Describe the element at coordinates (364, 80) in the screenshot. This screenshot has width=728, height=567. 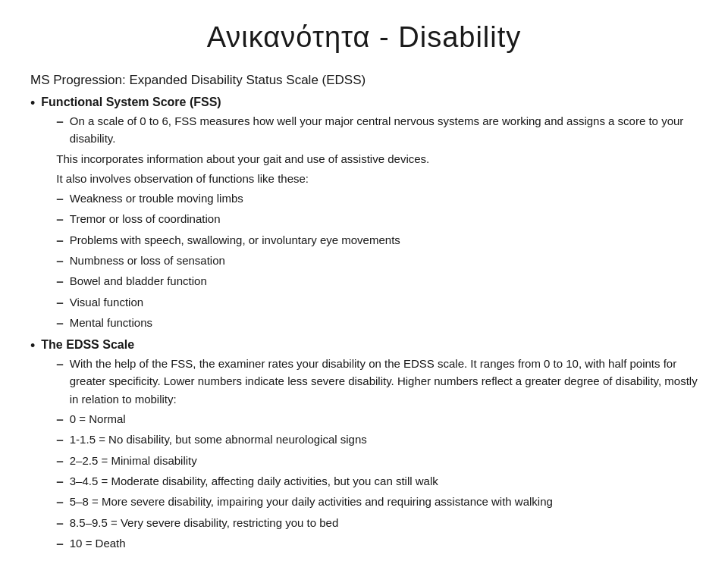
I see `subtitle: MS Progression: Expanded Disability Stat…` at that location.